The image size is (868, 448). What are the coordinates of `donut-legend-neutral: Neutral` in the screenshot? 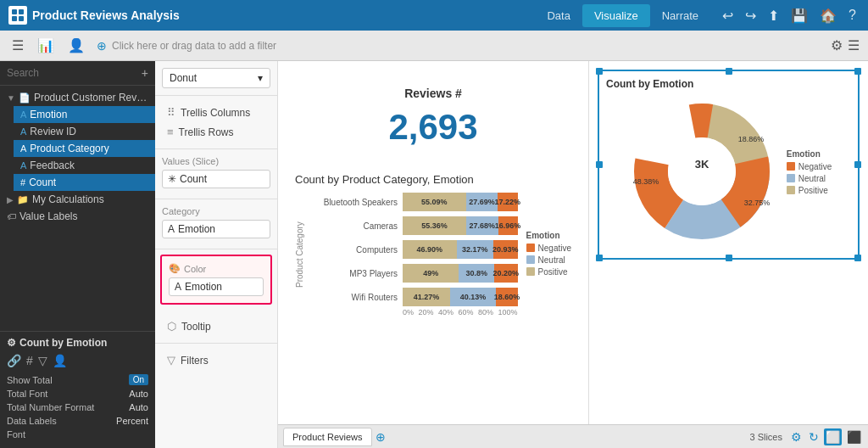 It's located at (809, 178).